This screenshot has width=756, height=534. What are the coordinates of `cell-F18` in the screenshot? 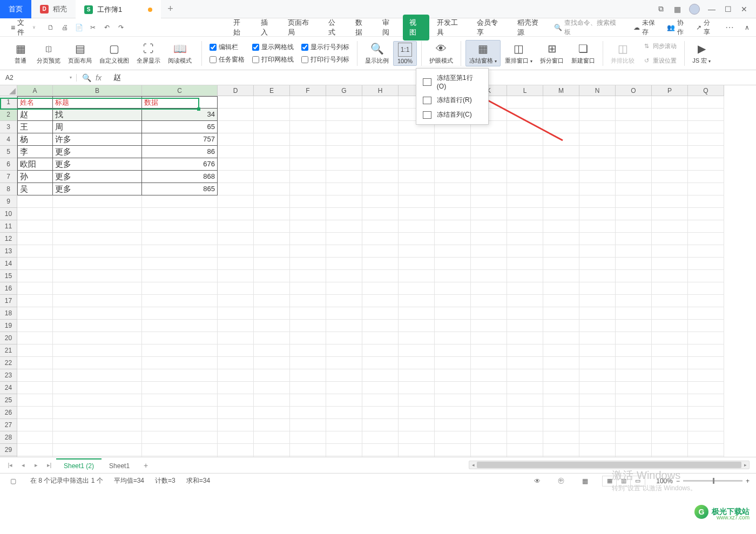 It's located at (308, 313).